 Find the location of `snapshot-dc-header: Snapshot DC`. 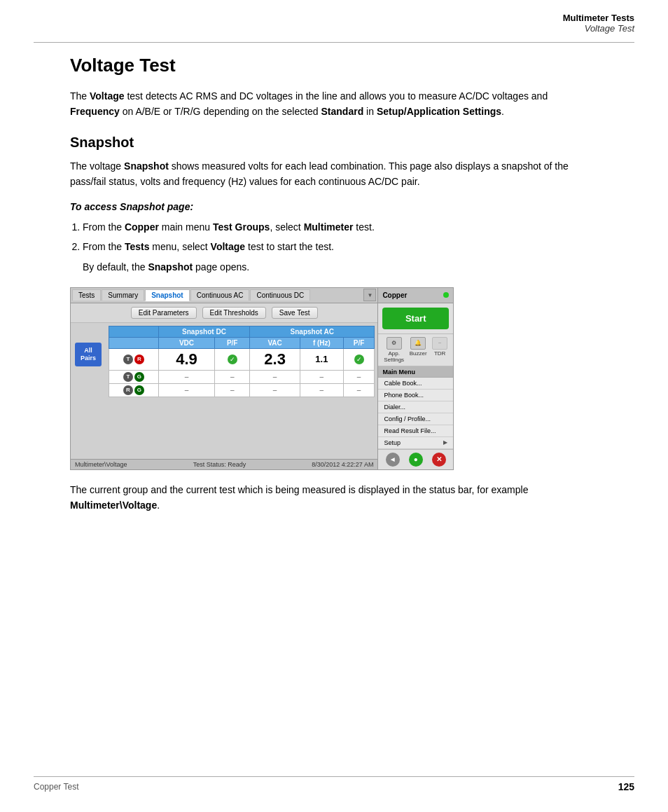

snapshot-dc-header: Snapshot DC is located at coordinates (204, 331).